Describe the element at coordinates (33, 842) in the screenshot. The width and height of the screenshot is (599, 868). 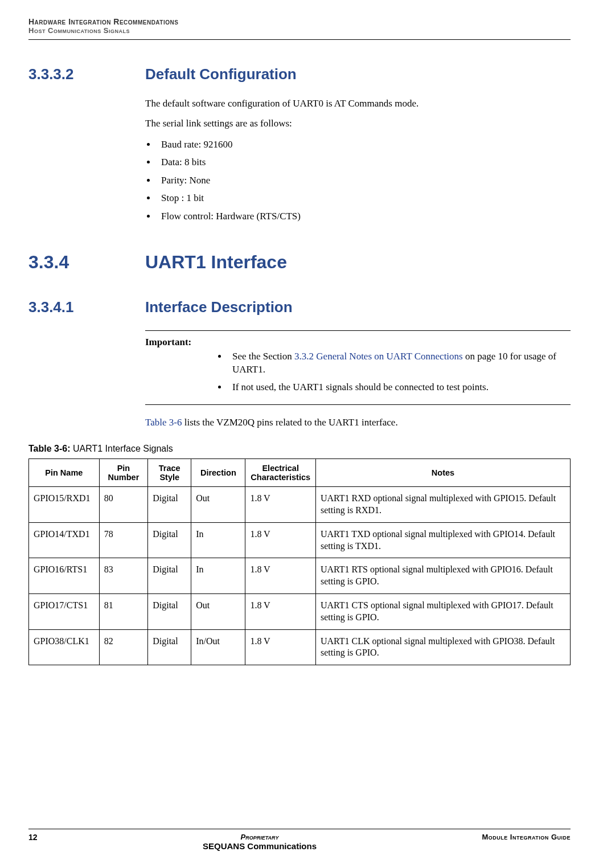
I see `page-number: 12` at that location.